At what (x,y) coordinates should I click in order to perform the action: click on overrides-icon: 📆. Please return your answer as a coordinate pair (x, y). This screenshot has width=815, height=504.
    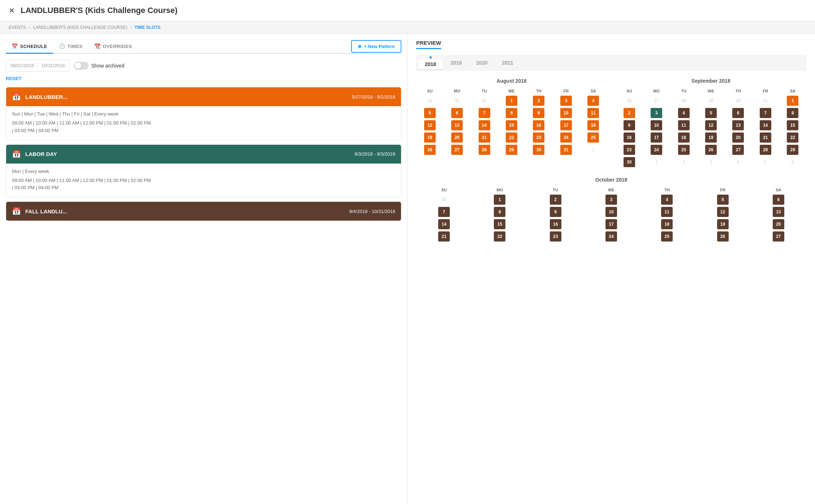
    Looking at the image, I should click on (98, 46).